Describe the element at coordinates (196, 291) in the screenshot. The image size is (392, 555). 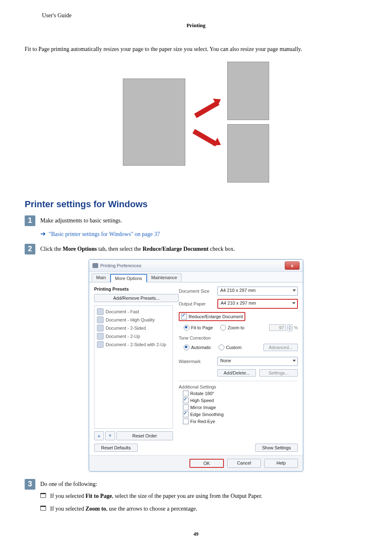
I see `document-size-label: Document Size` at that location.